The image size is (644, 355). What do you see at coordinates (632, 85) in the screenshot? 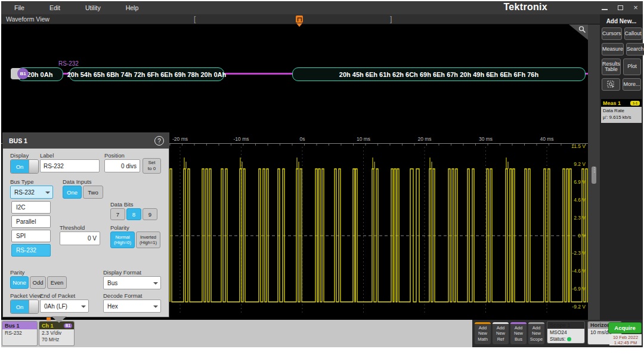
I see `more-button: More...` at bounding box center [632, 85].